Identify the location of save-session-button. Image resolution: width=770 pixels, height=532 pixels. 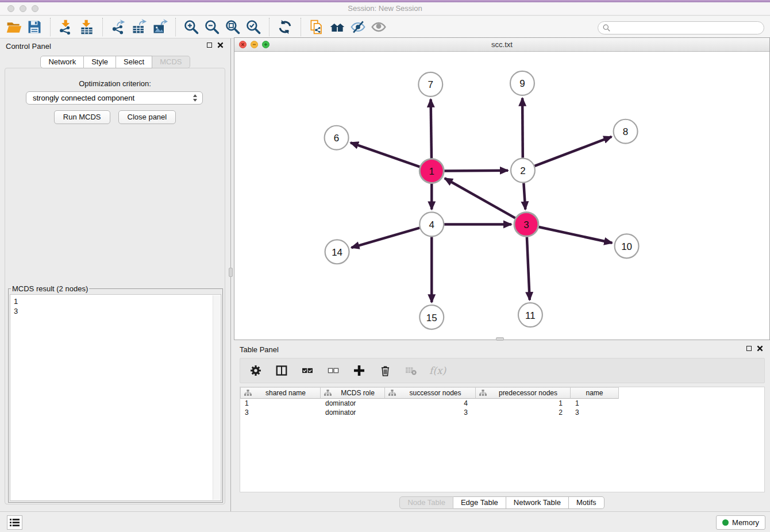
(34, 27).